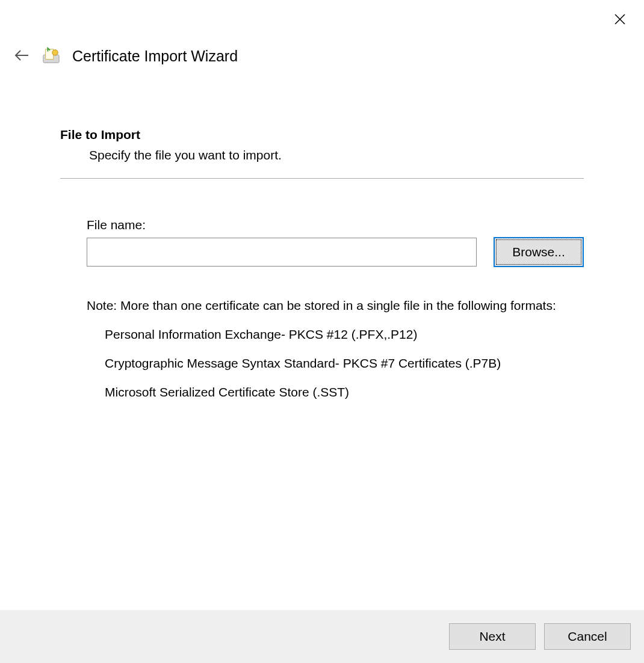  Describe the element at coordinates (322, 135) in the screenshot. I see `page-heading: File to Import` at that location.